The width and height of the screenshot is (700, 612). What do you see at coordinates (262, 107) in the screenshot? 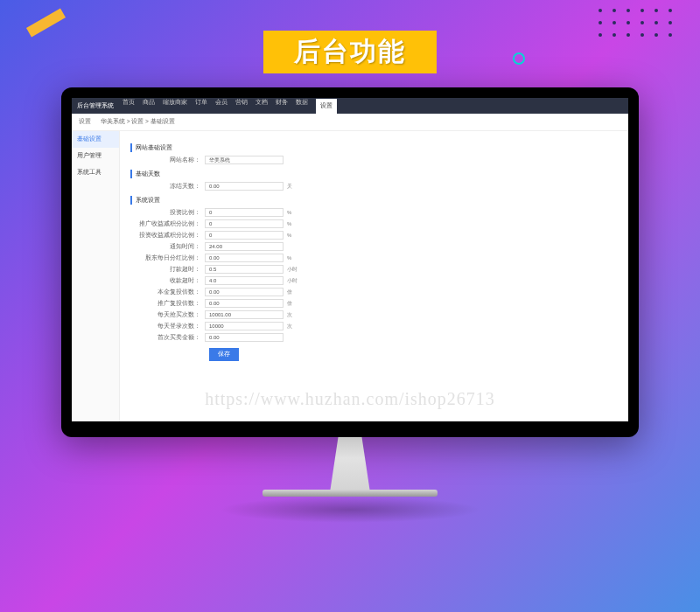
I see `nav-item-6: 文档` at bounding box center [262, 107].